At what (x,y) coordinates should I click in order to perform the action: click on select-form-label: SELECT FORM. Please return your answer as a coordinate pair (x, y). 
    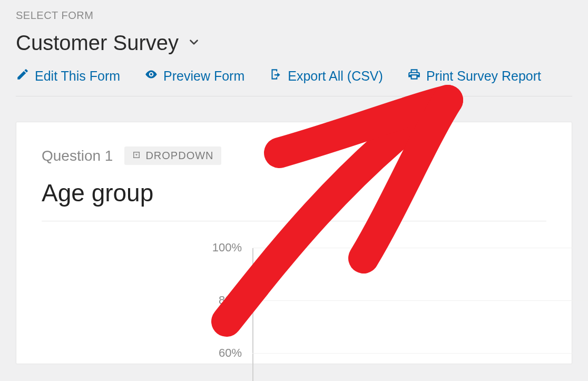
    Looking at the image, I should click on (294, 16).